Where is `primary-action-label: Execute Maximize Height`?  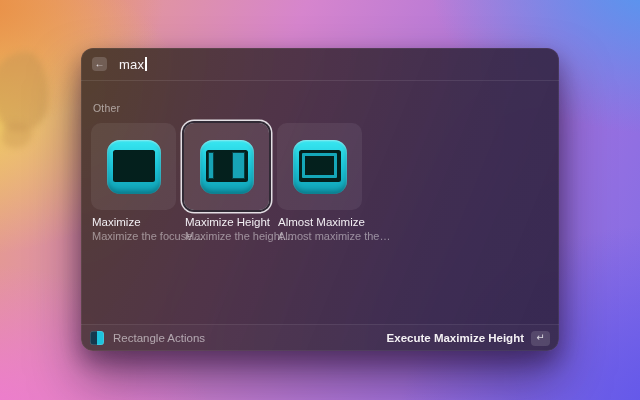
primary-action-label: Execute Maximize Height is located at coordinates (456, 338).